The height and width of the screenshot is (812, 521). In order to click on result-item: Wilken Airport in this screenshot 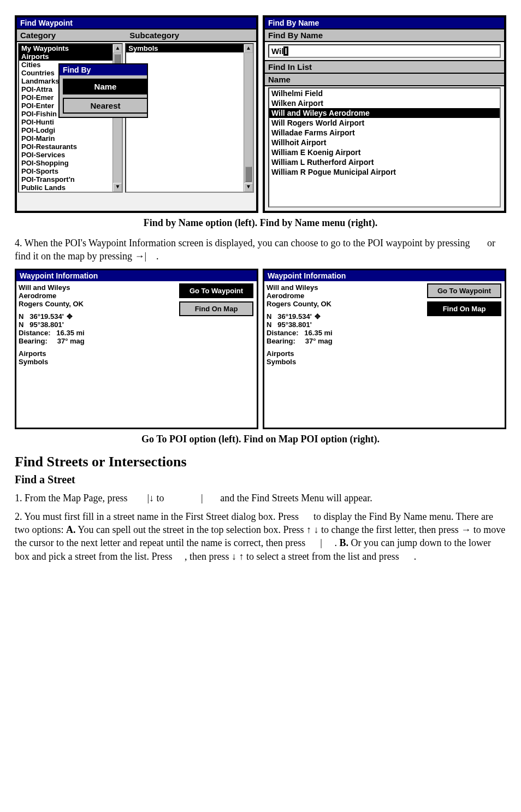, I will do `click(384, 103)`.